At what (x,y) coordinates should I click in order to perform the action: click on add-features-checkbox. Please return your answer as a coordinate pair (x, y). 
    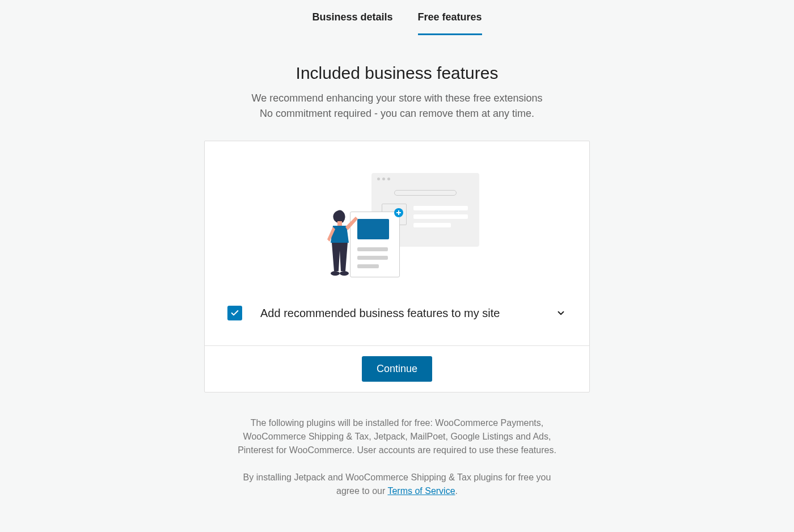
    Looking at the image, I should click on (235, 313).